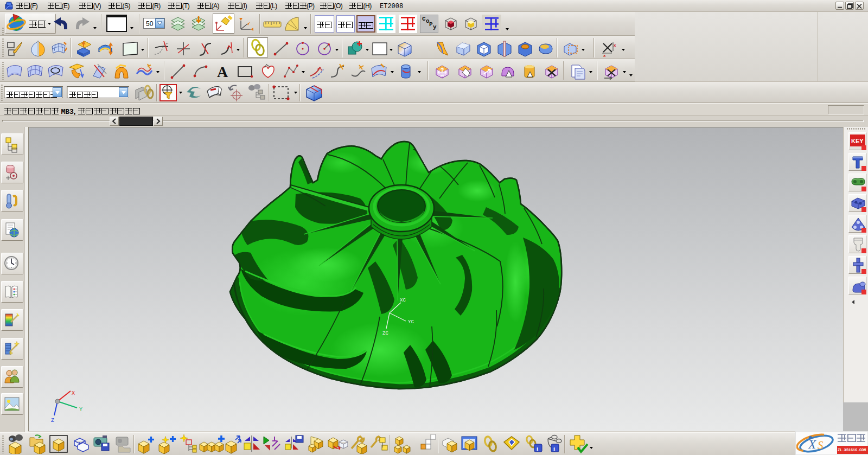 The image size is (868, 455). Describe the element at coordinates (411, 322) in the screenshot. I see `svg-text: YC` at that location.